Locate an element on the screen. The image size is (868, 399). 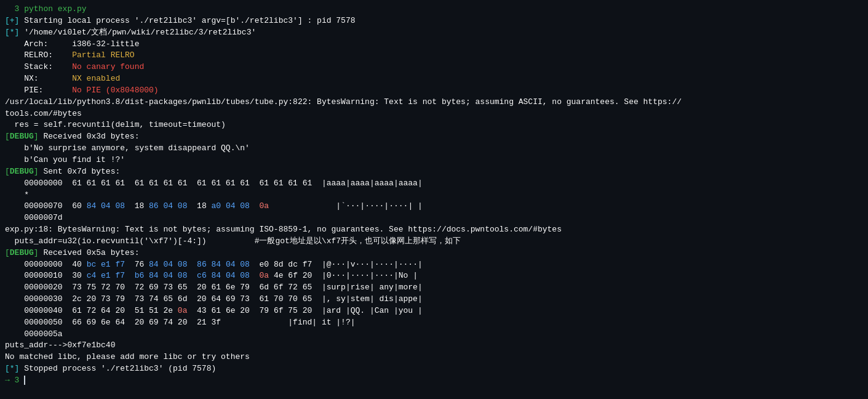
terminal-line-12: [DEBUG] Received 0x3d bytes: is located at coordinates (434, 137).